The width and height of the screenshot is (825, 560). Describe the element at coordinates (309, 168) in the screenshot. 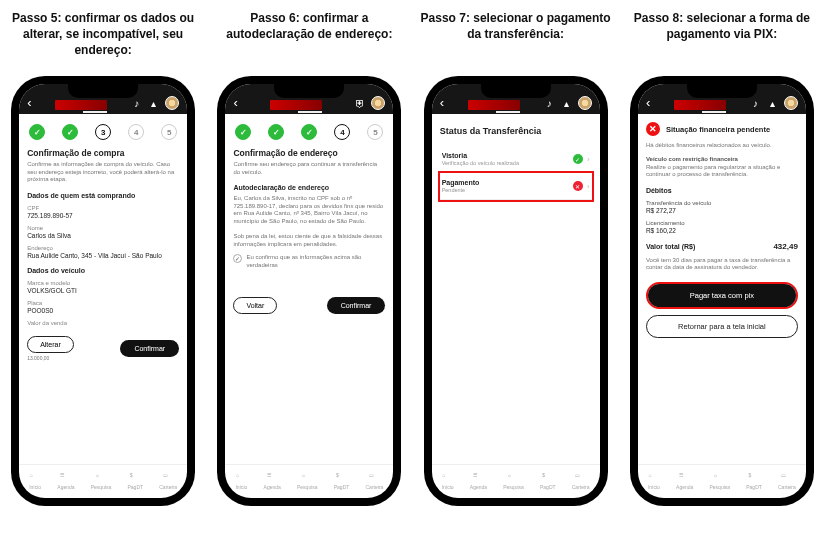

I see `intro-text: Confirme seu endereço para continuar a t…` at that location.